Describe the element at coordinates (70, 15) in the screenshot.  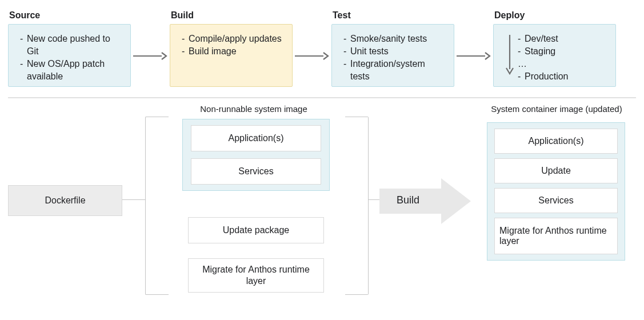
I see `stage-source-title: Source` at that location.